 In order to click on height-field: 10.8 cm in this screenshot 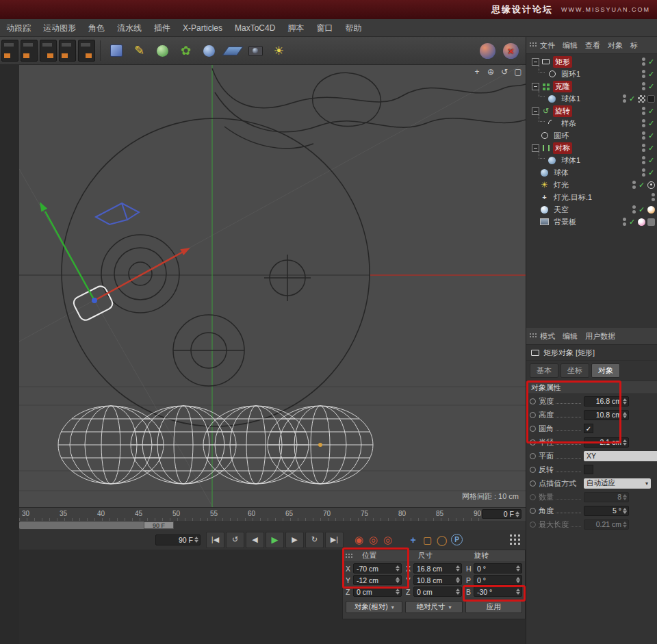, I will do `click(606, 415)`.